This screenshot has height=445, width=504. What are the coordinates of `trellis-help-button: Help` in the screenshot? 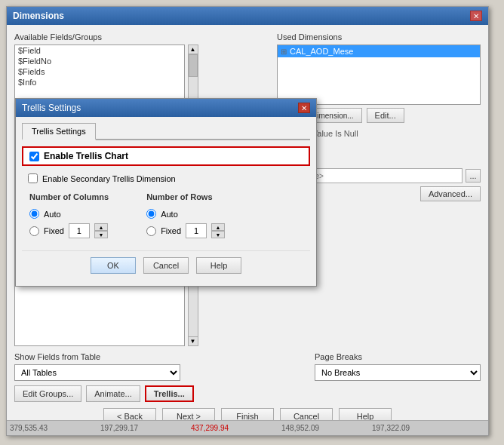 It's located at (219, 265).